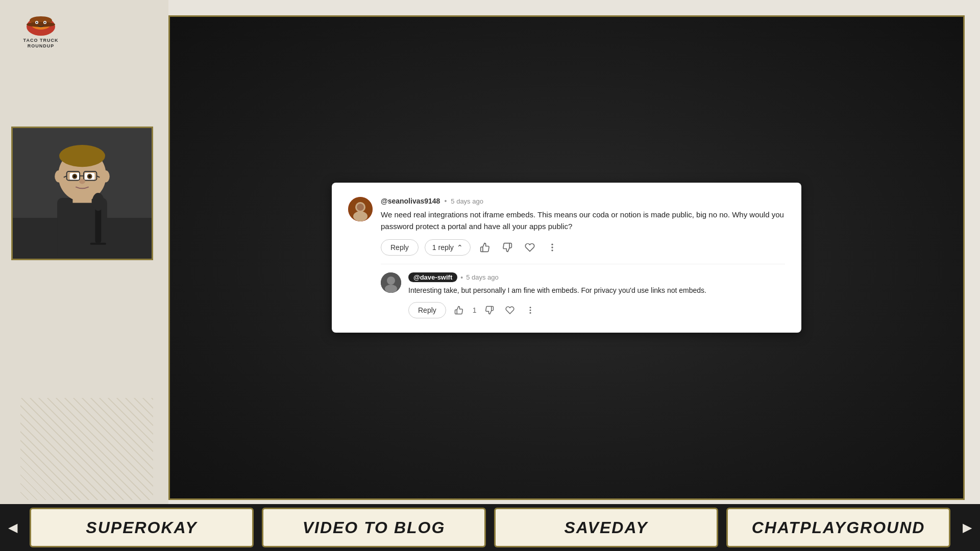 The height and width of the screenshot is (551, 980). What do you see at coordinates (427, 310) in the screenshot?
I see `reply-reply-button: Reply` at bounding box center [427, 310].